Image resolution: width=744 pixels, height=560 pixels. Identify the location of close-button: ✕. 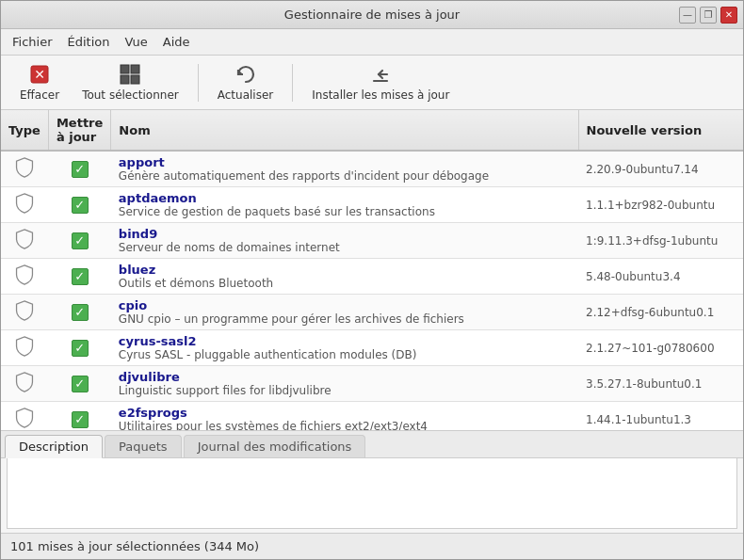
(729, 15).